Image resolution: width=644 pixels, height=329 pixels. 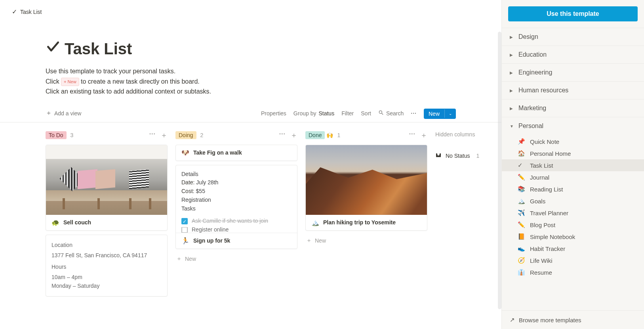 I want to click on no-status-count: 1, so click(x=478, y=156).